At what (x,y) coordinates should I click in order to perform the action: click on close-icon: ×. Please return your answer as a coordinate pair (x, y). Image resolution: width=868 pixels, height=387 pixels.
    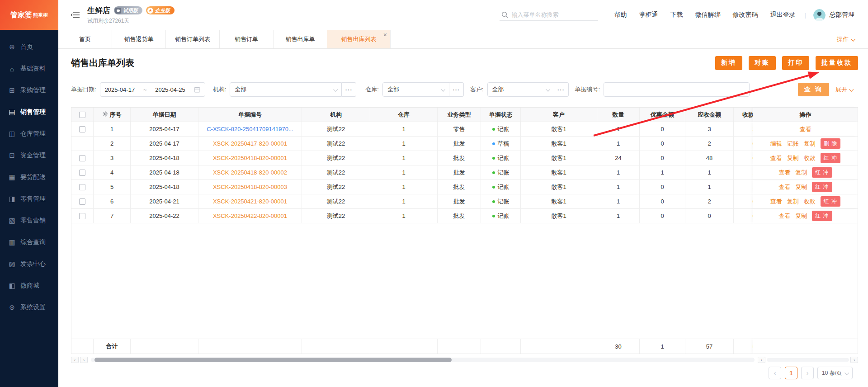
    Looking at the image, I should click on (385, 35).